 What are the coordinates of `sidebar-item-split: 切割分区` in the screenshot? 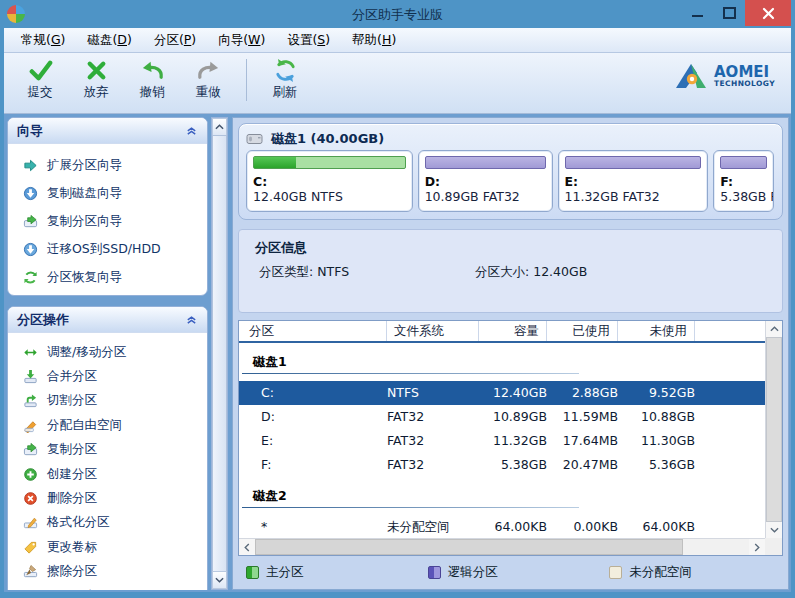 It's located at (108, 401).